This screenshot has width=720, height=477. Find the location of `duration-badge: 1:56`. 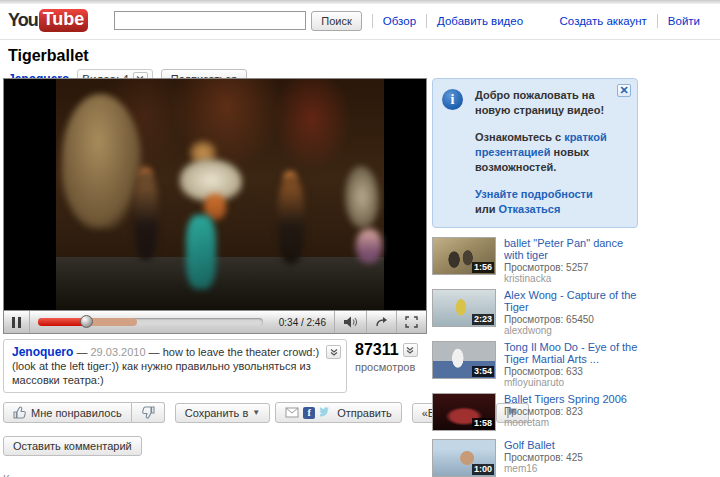

duration-badge: 1:56 is located at coordinates (483, 268).